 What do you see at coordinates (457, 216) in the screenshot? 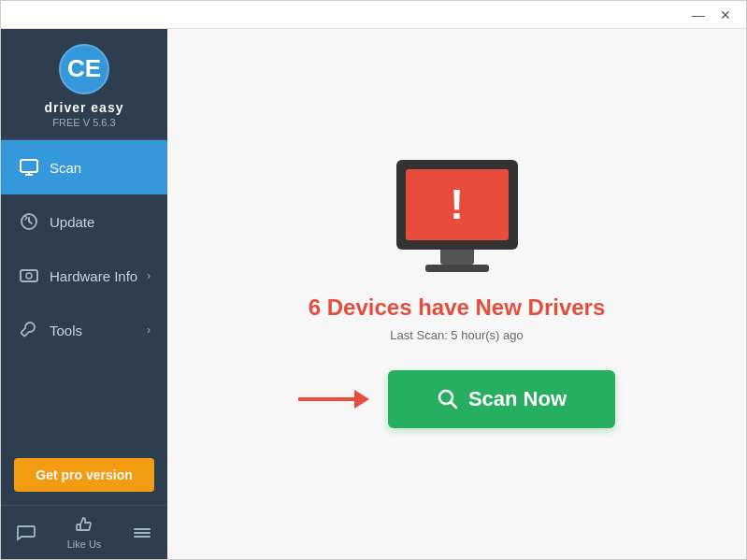
I see `alert-monitor: !` at bounding box center [457, 216].